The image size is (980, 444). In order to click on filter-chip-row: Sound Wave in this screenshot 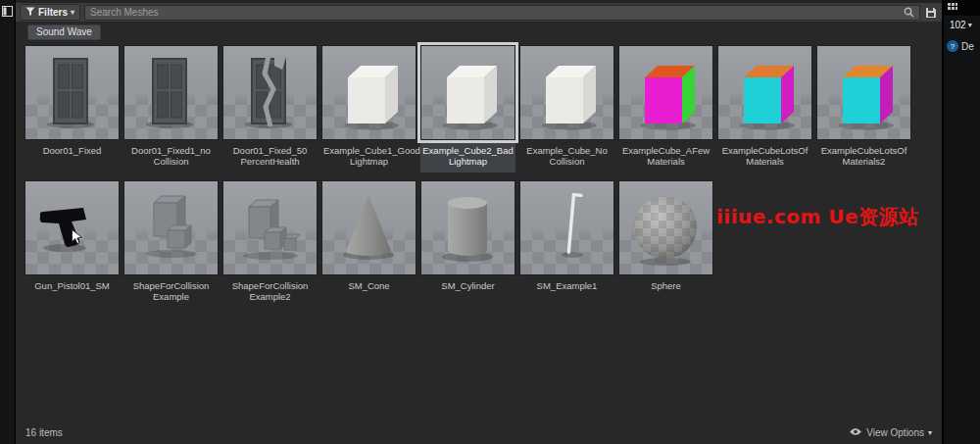, I will do `click(478, 32)`.